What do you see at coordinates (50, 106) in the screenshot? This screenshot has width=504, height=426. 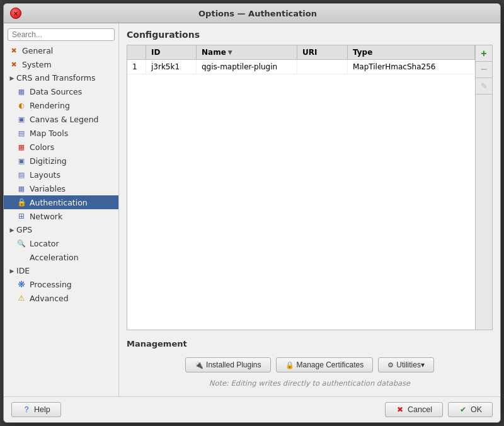 I see `sidebar-item-label: Rendering` at bounding box center [50, 106].